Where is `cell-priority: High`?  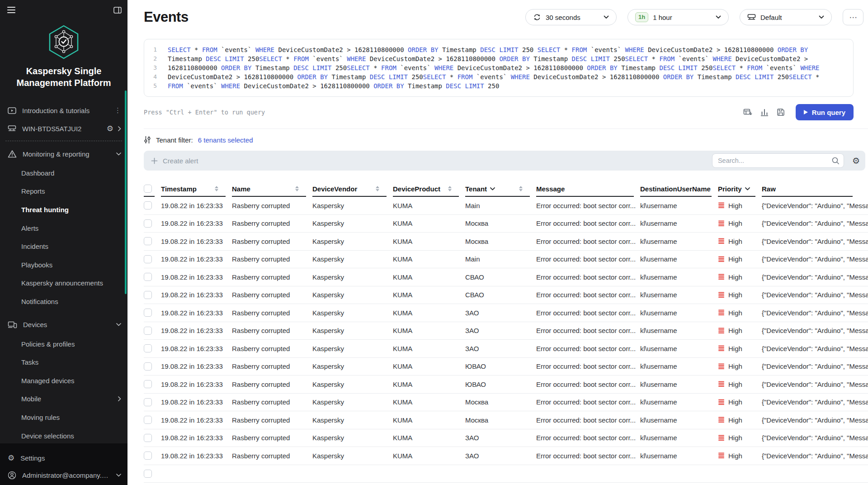 cell-priority: High is located at coordinates (740, 223).